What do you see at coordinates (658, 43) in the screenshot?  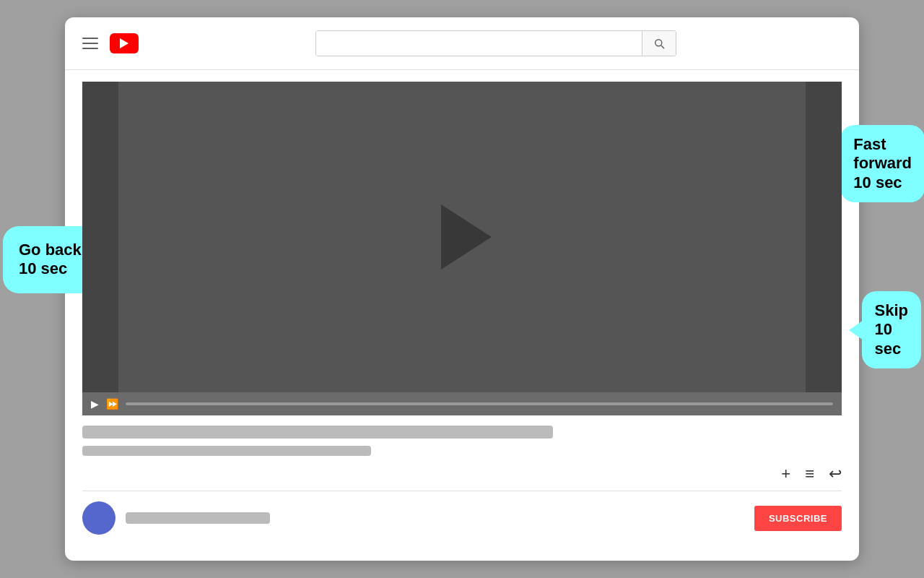 I see `search-button` at bounding box center [658, 43].